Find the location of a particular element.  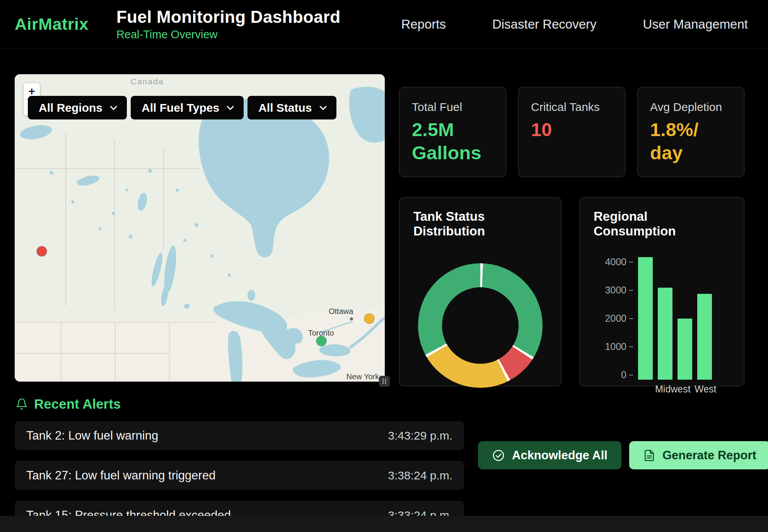

map-label-canada: Canada is located at coordinates (147, 81).